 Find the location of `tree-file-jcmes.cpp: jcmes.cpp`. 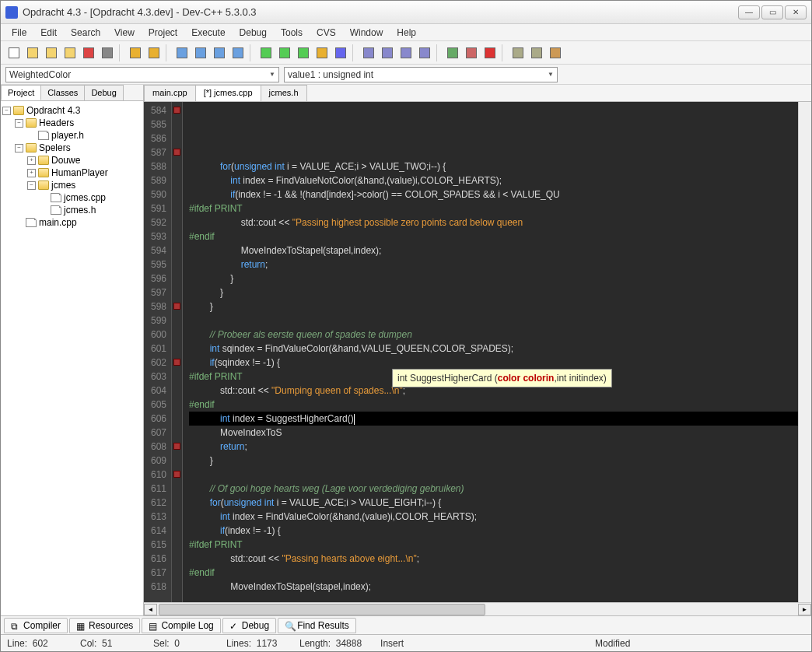

tree-file-jcmes.cpp: jcmes.cpp is located at coordinates (72, 198).